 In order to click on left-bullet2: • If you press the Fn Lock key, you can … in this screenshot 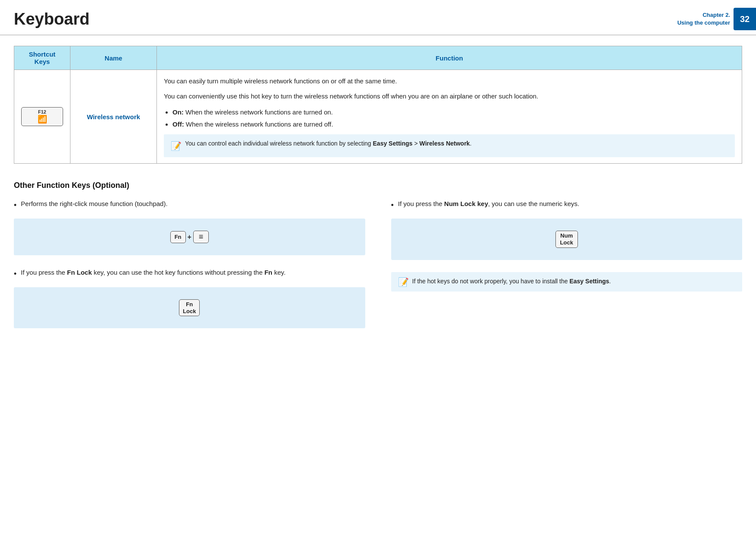, I will do `click(189, 274)`.